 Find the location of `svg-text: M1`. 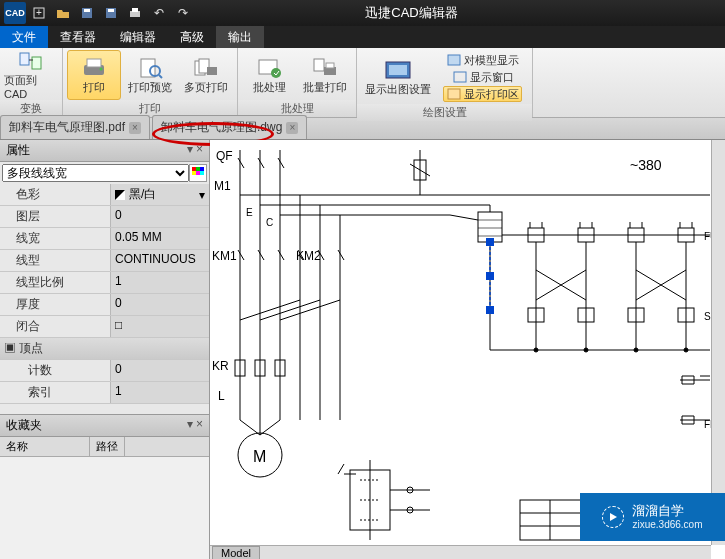

svg-text: M1 is located at coordinates (222, 186).